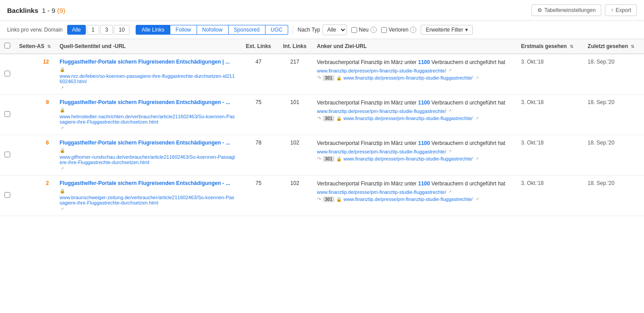 The height and width of the screenshot is (313, 644). Describe the element at coordinates (614, 115) in the screenshot. I see `row-zuletzt-1: 18. Sep.'20` at that location.